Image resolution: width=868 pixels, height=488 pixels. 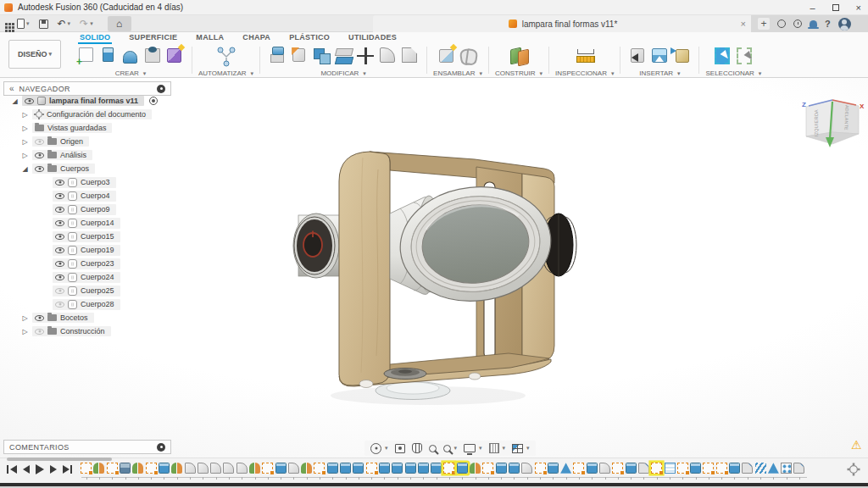 I want to click on expander-icon: ◢, so click(x=15, y=102).